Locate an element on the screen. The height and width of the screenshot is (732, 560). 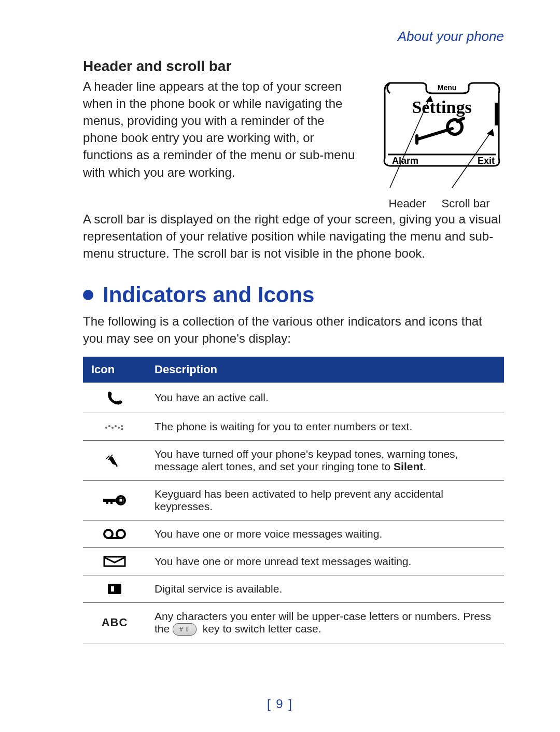
heading-header-scroll: Header and scroll bar is located at coordinates (293, 66).